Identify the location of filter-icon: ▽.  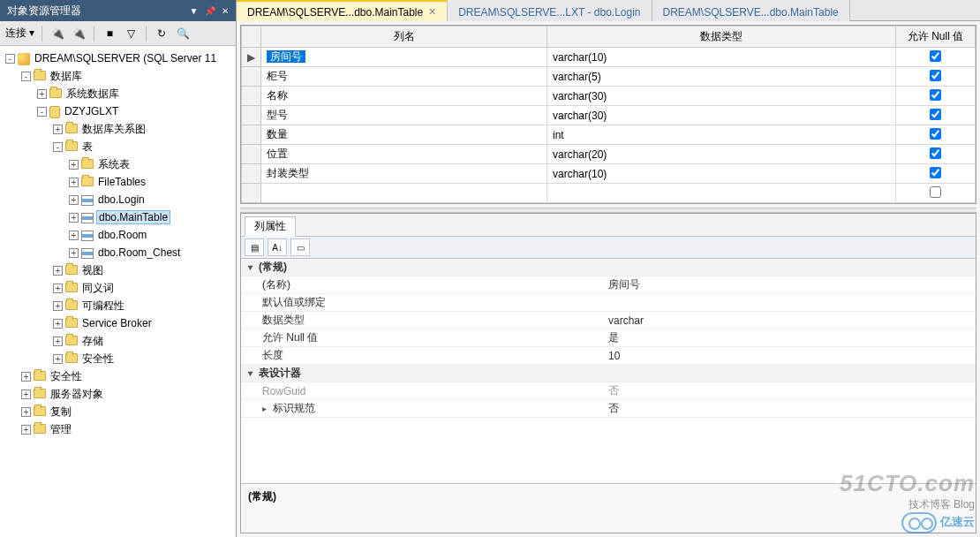
(131, 34).